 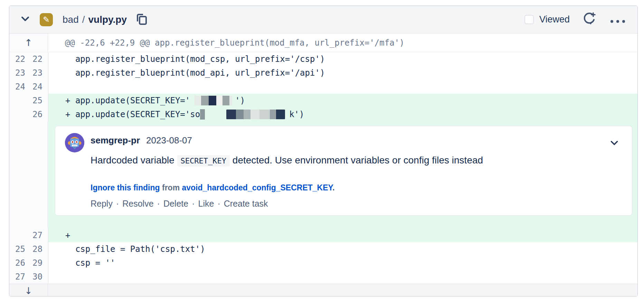 I want to click on expand-up-gutter: ↑, so click(x=29, y=43).